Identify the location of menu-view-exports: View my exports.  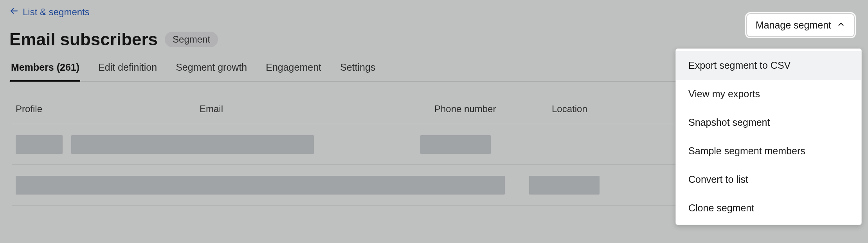
(769, 94).